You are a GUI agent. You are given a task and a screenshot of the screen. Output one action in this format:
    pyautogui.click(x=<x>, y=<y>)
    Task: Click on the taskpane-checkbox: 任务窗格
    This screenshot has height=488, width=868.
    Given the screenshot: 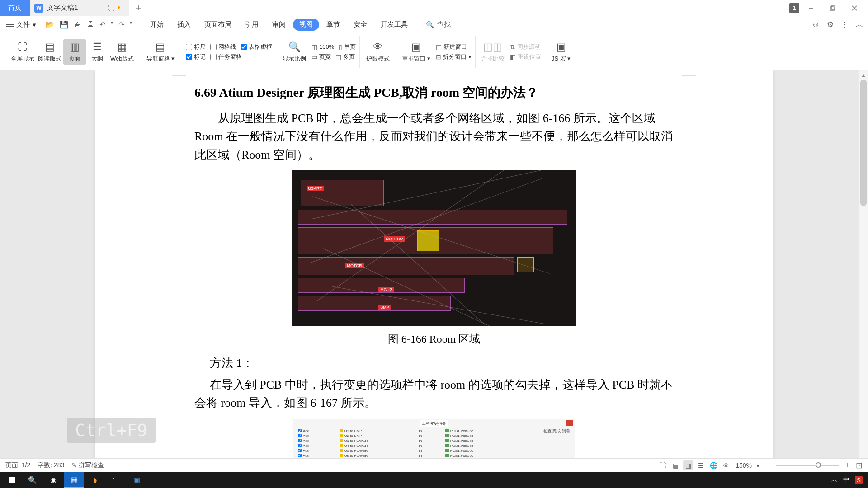 What is the action you would take?
    pyautogui.click(x=226, y=57)
    